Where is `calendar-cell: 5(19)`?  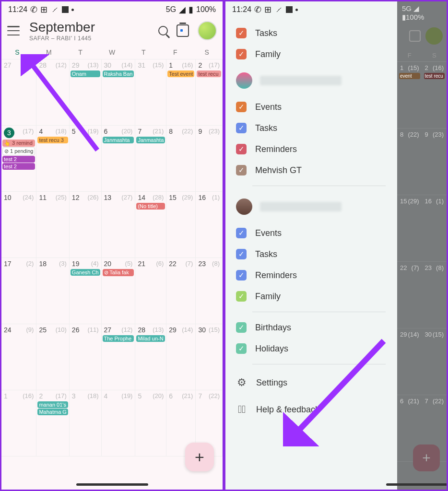
calendar-cell: 5(19) is located at coordinates (85, 159).